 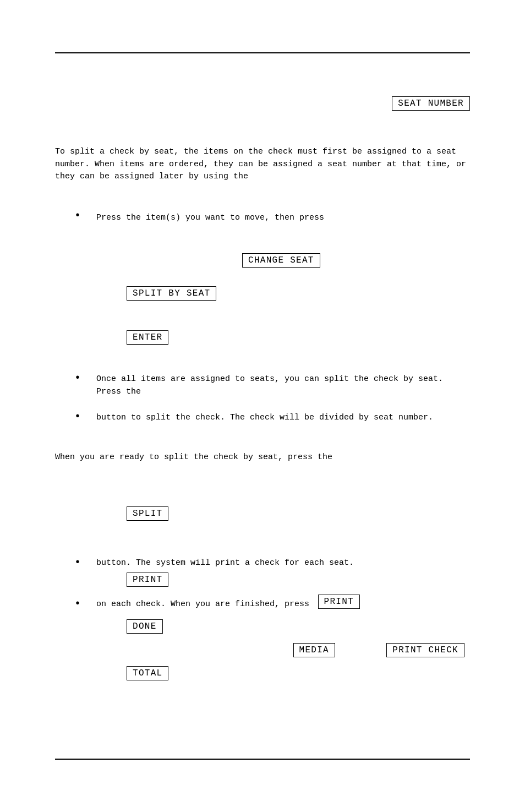 I want to click on print2-area: PRINT, so click(x=339, y=602).